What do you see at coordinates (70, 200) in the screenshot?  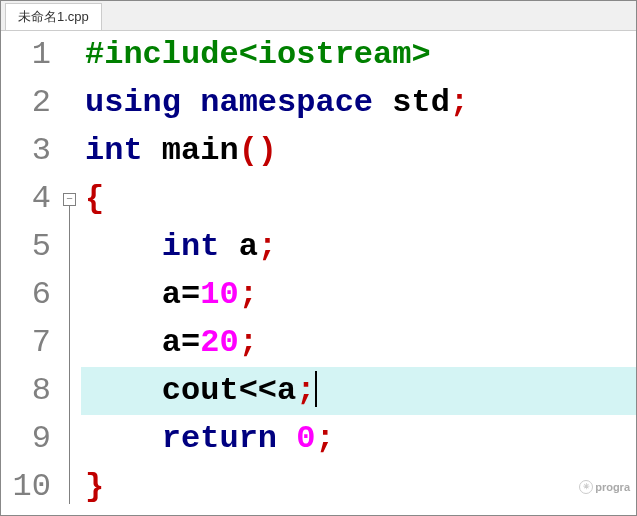 I see `fold-toggle-icon: −` at bounding box center [70, 200].